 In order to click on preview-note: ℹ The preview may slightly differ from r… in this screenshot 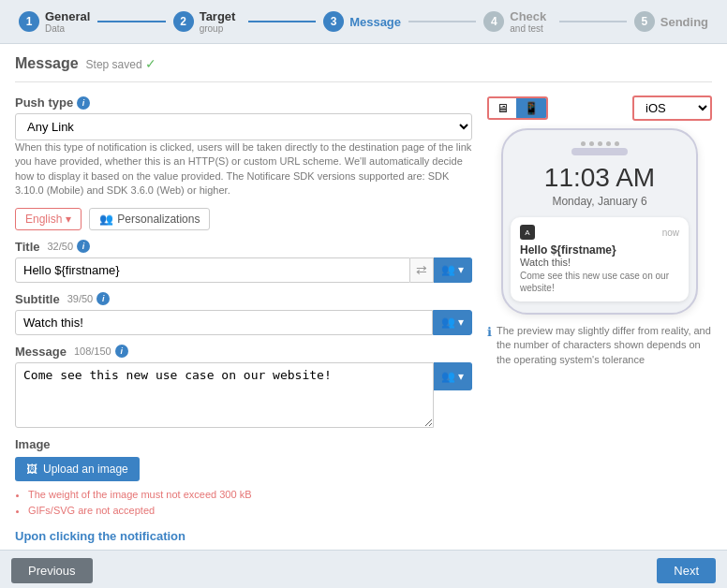, I will do `click(600, 345)`.